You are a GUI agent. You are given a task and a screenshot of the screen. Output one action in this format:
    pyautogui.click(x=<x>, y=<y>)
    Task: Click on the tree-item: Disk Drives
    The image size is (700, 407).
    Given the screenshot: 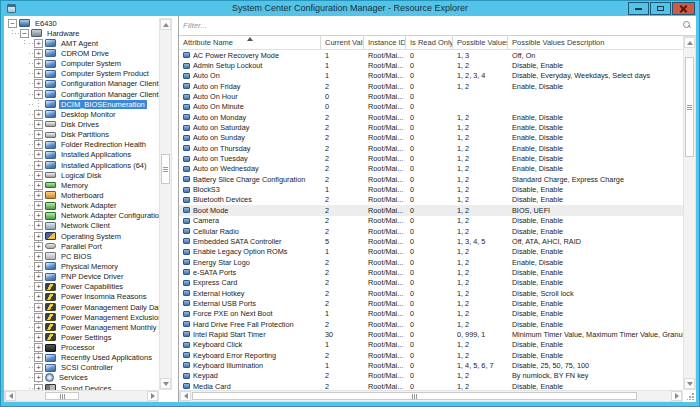 What is the action you would take?
    pyautogui.click(x=82, y=124)
    